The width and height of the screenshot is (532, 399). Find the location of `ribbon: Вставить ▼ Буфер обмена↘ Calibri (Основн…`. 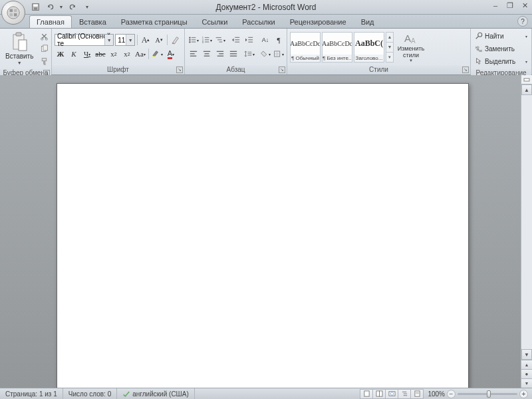

ribbon: Вставить ▼ Буфер обмена↘ Calibri (Основн… is located at coordinates (266, 52).